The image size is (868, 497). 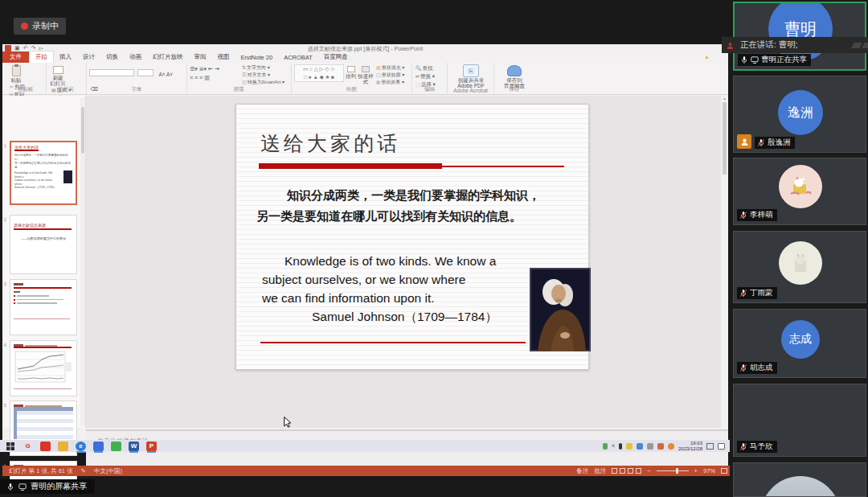 What do you see at coordinates (135, 57) in the screenshot?
I see `tab-animations: 动画` at bounding box center [135, 57].